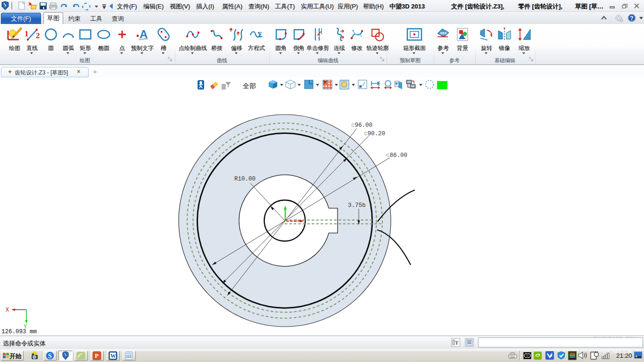  What do you see at coordinates (50, 356) in the screenshot?
I see `svg-text: S` at bounding box center [50, 356].